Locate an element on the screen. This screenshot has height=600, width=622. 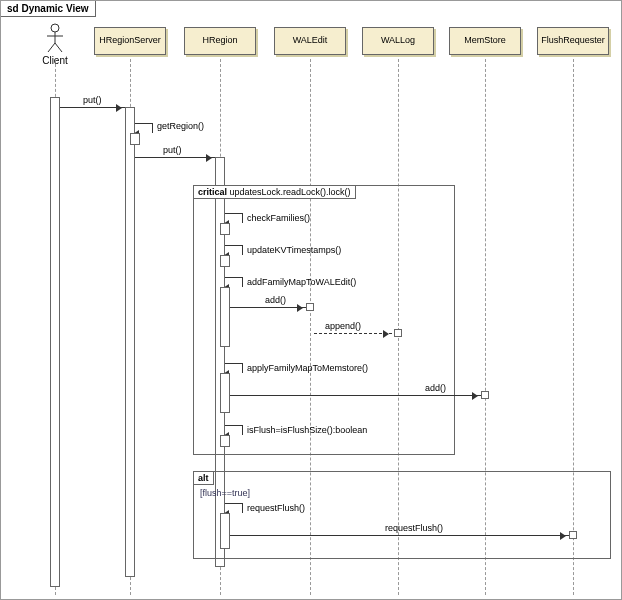
activation-isflush is located at coordinates (225, 441).